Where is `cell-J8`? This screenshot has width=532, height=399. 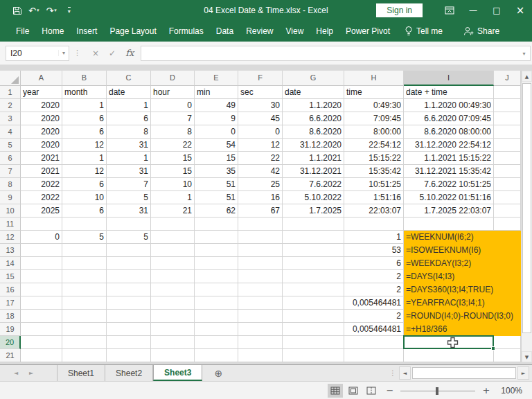
cell-J8 is located at coordinates (507, 184).